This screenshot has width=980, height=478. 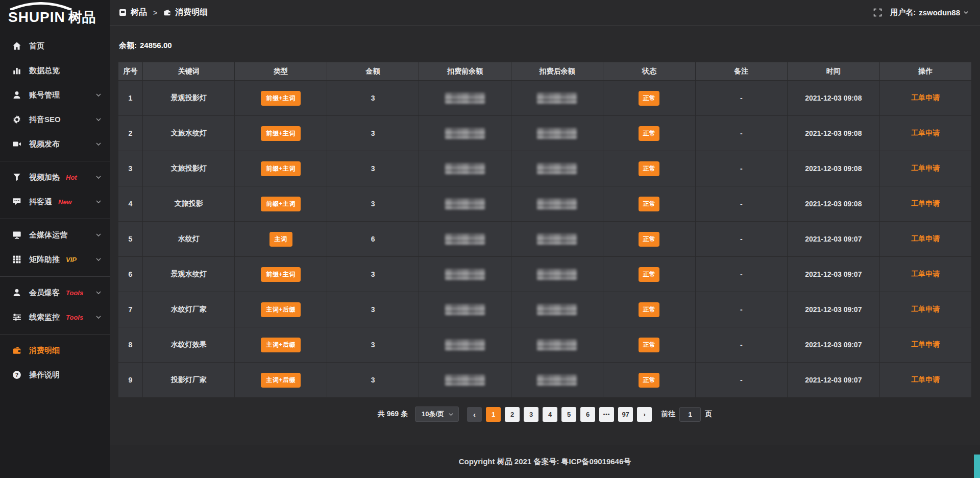 What do you see at coordinates (55, 375) in the screenshot?
I see `sidebar-item-operation-guide: ?操作说明` at bounding box center [55, 375].